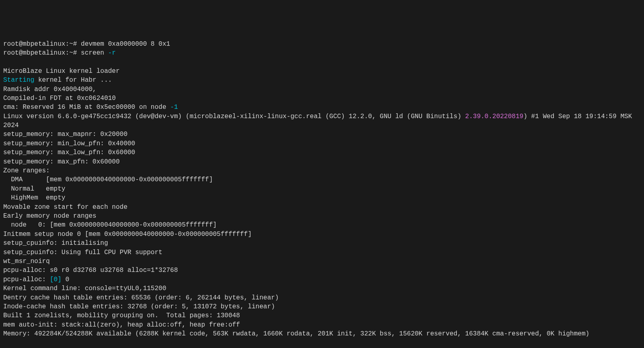  What do you see at coordinates (65, 134) in the screenshot?
I see `log-line: setup_memory: max_mapnr: 0x20000` at bounding box center [65, 134].